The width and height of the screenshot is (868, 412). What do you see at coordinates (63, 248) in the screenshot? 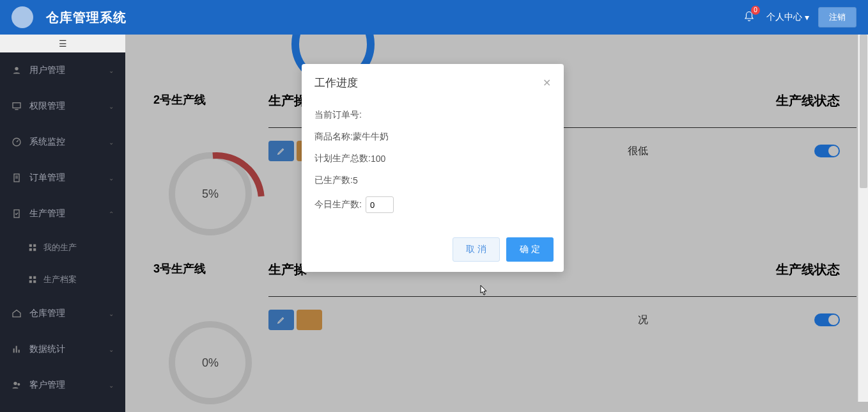
I see `sidebar-subitem-my-production: 我的生产` at bounding box center [63, 248].